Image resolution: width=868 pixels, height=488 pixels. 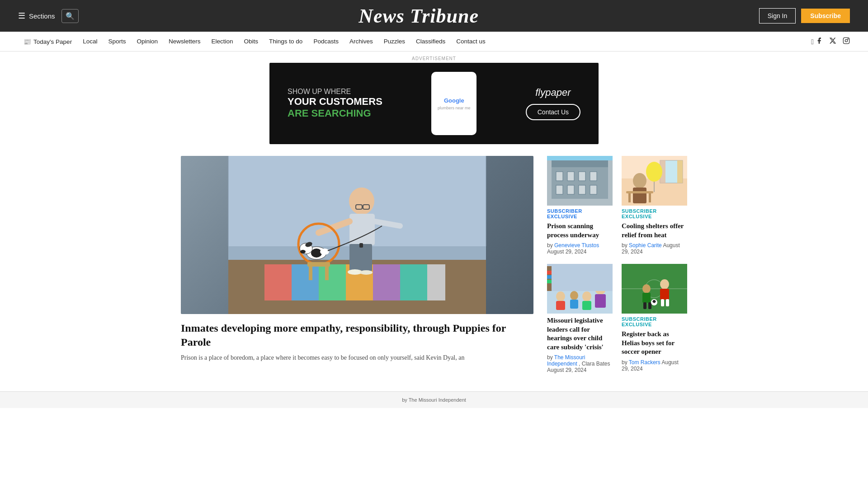 What do you see at coordinates (222, 42) in the screenshot?
I see `nav-item-election: Election` at bounding box center [222, 42].